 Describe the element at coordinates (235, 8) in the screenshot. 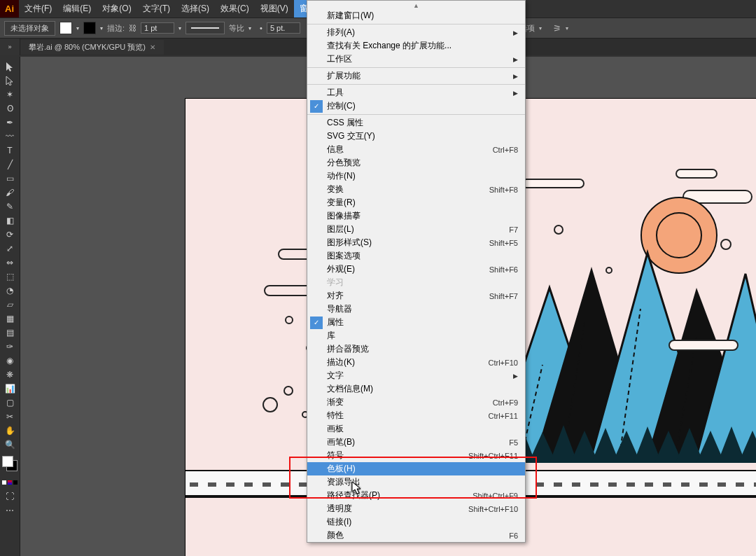

I see `menu-effect: 效果(C)` at that location.